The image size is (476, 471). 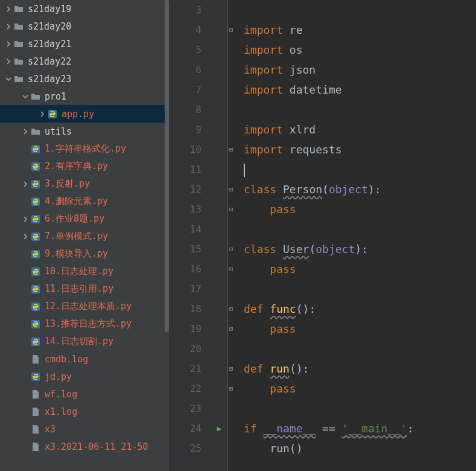 What do you see at coordinates (185, 368) in the screenshot?
I see `line-number: 21` at bounding box center [185, 368].